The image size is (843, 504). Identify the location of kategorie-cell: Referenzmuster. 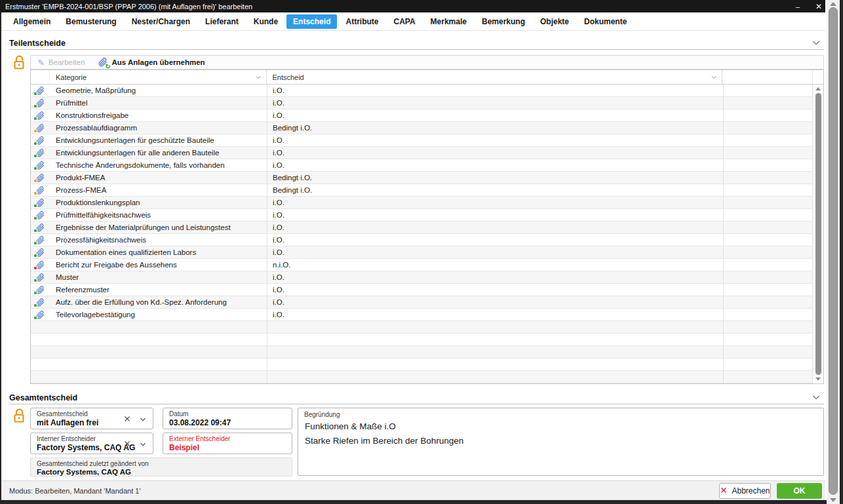
(159, 290).